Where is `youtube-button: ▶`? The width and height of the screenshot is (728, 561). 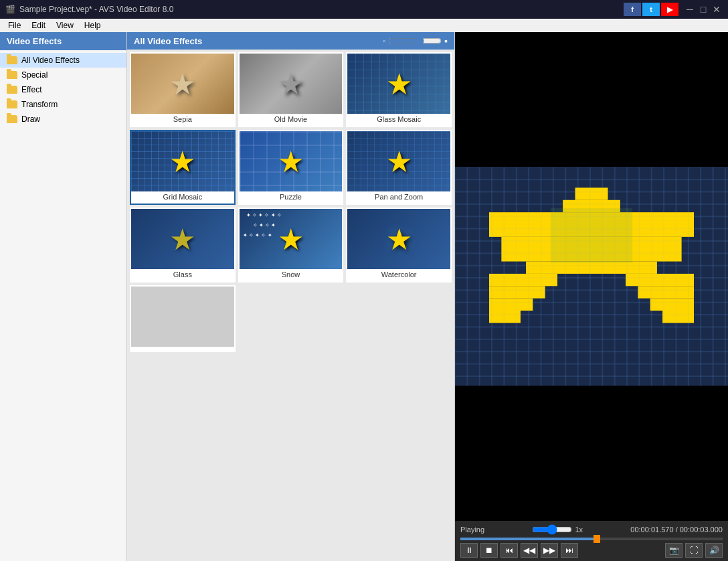 youtube-button: ▶ is located at coordinates (670, 9).